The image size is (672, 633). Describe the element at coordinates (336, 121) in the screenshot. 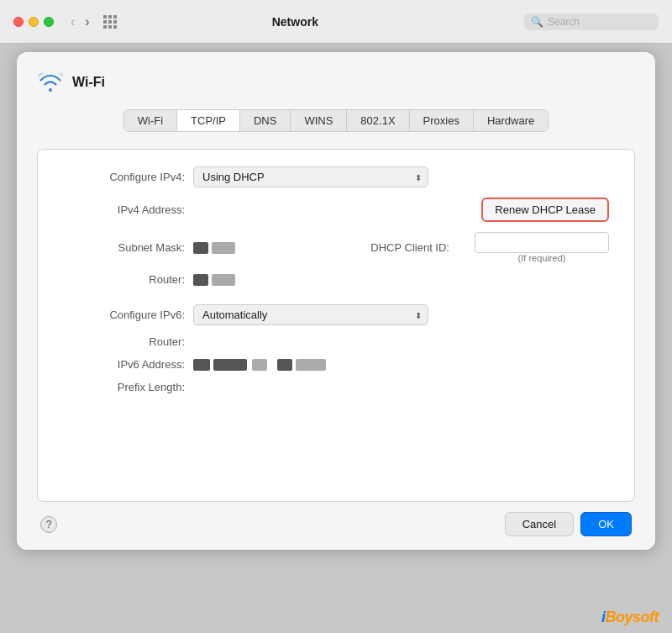

I see `tab-bar: Wi-Fi TCP/IP DNS WINS 802.1X Proxies Har…` at that location.